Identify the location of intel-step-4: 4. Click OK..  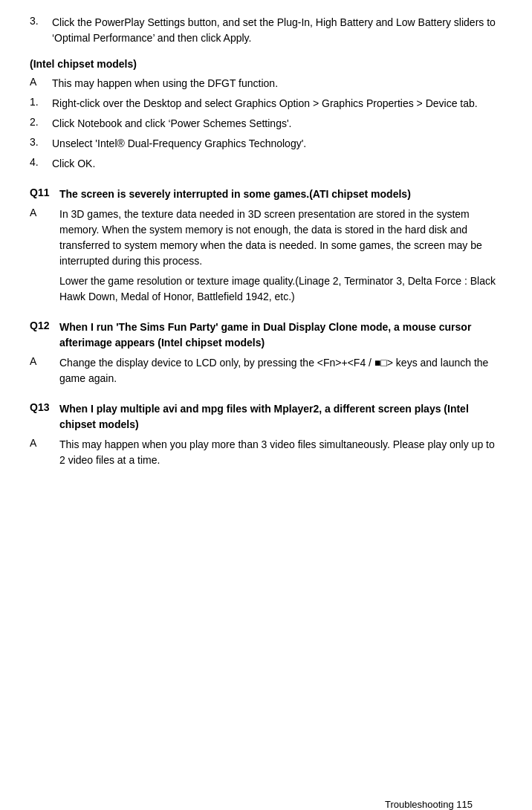
(266, 163).